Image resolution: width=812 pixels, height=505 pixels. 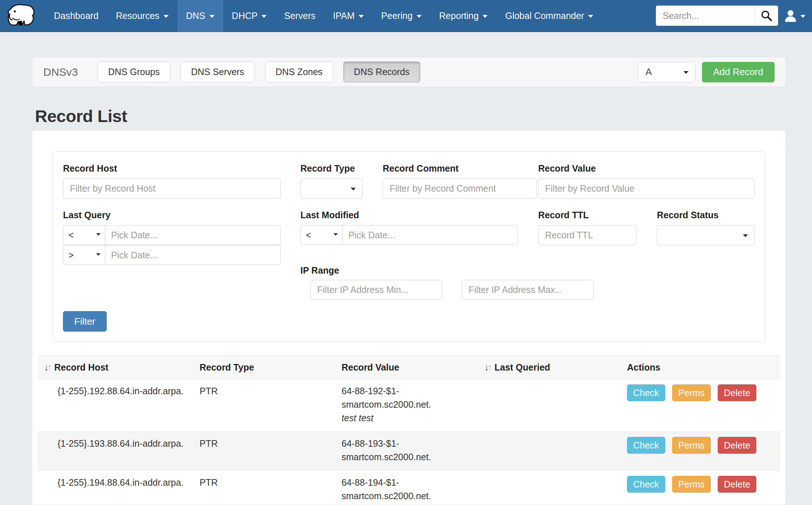 What do you see at coordinates (766, 16) in the screenshot?
I see `search-button` at bounding box center [766, 16].